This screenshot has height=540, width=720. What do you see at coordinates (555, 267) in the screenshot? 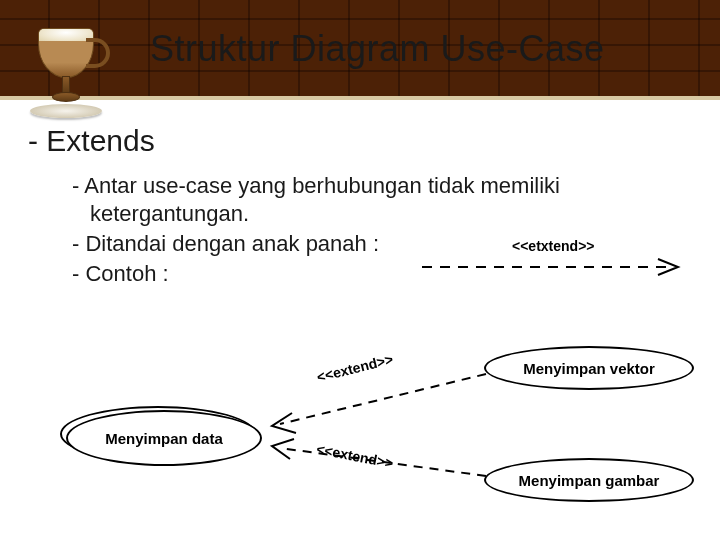
I see `dashed-arrow-icon` at bounding box center [555, 267].